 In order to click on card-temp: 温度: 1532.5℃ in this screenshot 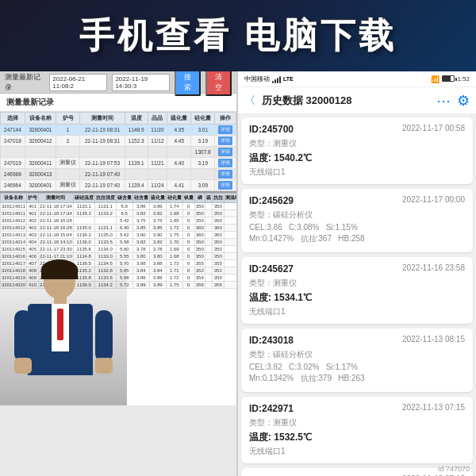, I will do `click(357, 438)`.